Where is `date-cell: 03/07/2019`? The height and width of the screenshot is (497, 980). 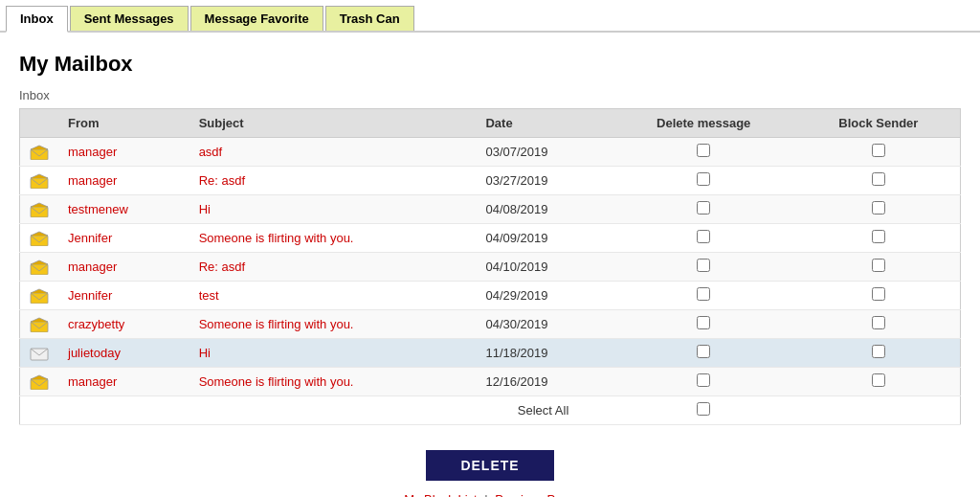 date-cell: 03/07/2019 is located at coordinates (543, 152).